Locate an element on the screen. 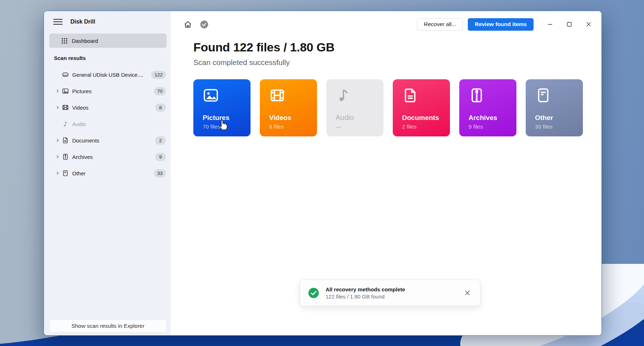 This screenshot has height=346, width=644. success-check-icon is located at coordinates (314, 293).